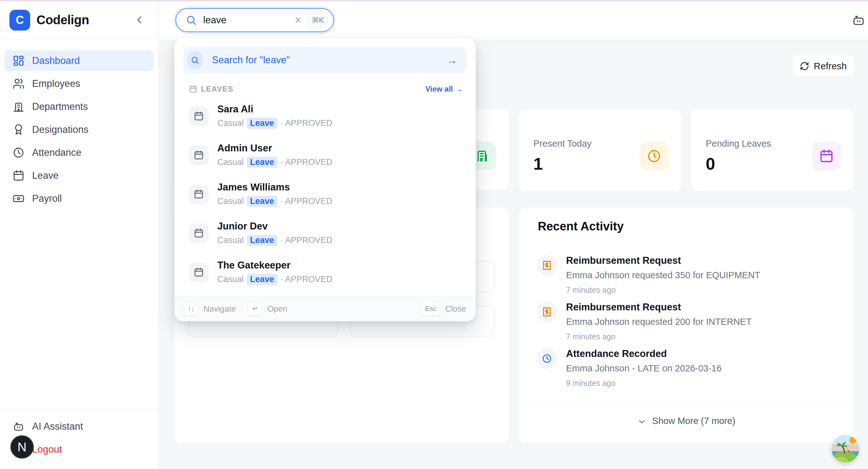 Image resolution: width=868 pixels, height=469 pixels. Describe the element at coordinates (63, 20) in the screenshot. I see `brand-name: Codelign` at that location.